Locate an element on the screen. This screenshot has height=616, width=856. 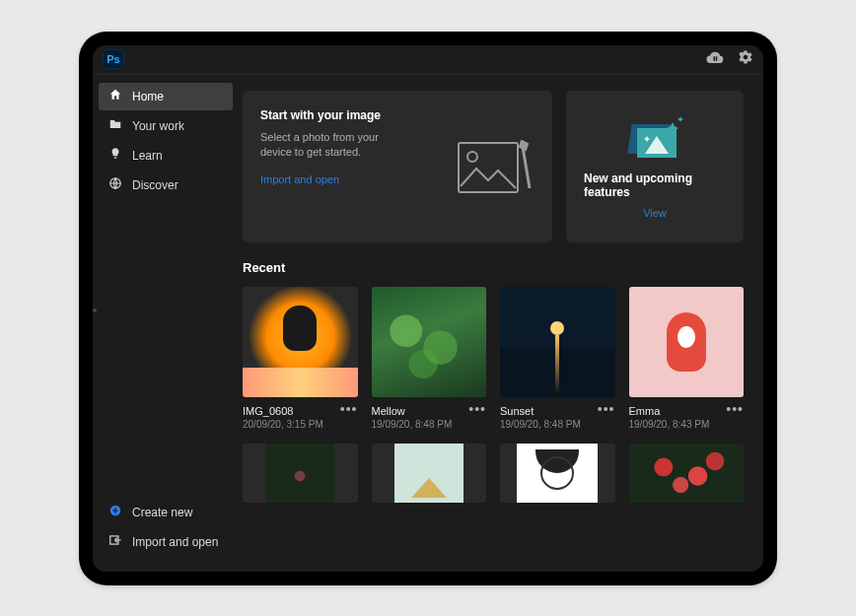
sidebar-item-label: Home is located at coordinates (148, 97).